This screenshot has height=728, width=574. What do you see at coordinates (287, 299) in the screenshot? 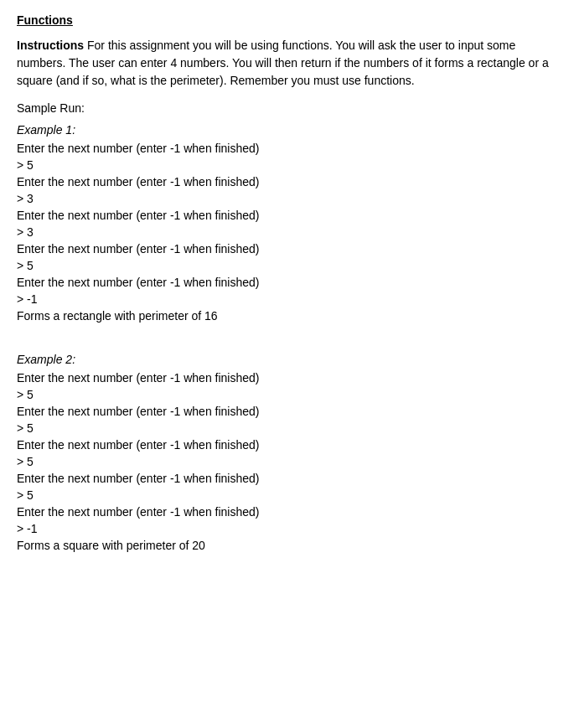
I see `example1-input-5: > -1` at bounding box center [287, 299].